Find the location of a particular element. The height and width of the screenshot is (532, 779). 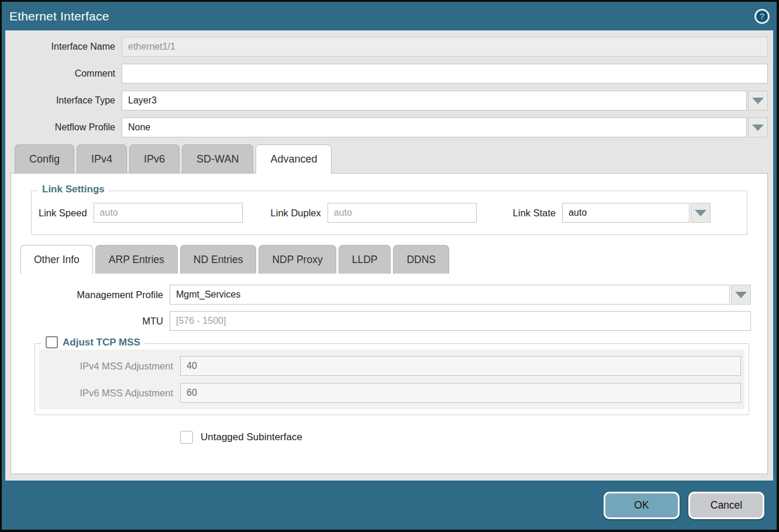

management-profile-select: Mgmt_Services is located at coordinates (460, 295).